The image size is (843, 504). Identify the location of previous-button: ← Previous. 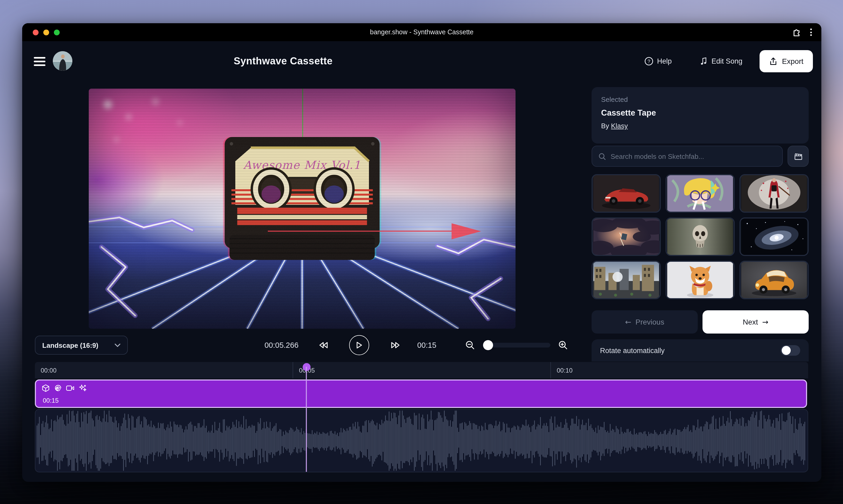
(644, 322).